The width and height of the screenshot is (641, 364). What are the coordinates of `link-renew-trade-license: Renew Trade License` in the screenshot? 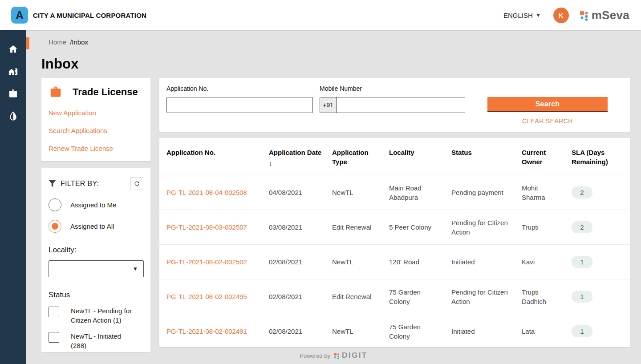 It's located at (96, 149).